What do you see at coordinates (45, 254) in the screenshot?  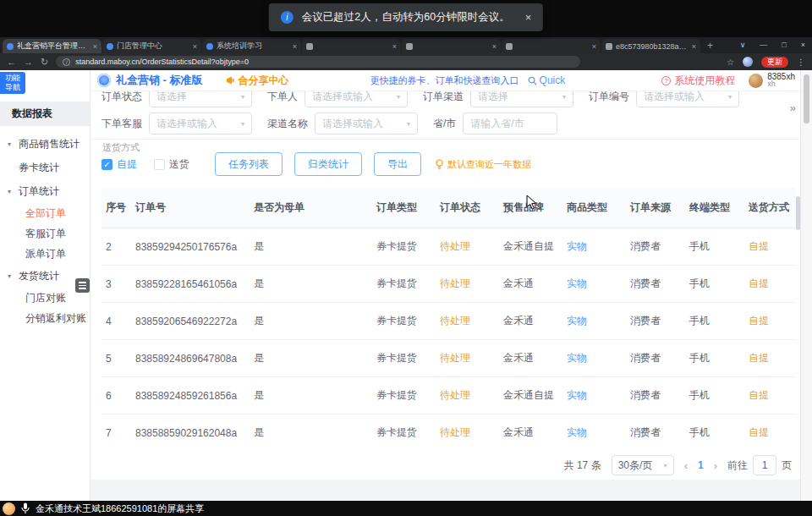 I see `sidebar-item: 派单订单` at bounding box center [45, 254].